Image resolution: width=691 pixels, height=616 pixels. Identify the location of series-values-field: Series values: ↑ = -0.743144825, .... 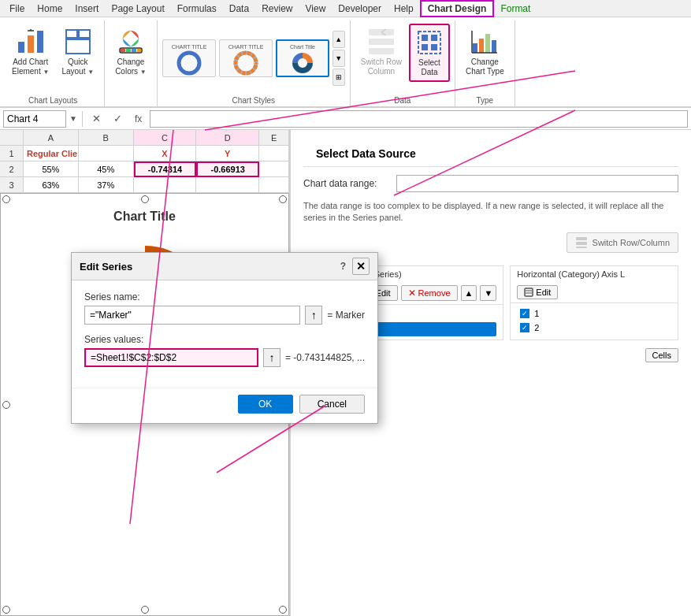
(225, 351).